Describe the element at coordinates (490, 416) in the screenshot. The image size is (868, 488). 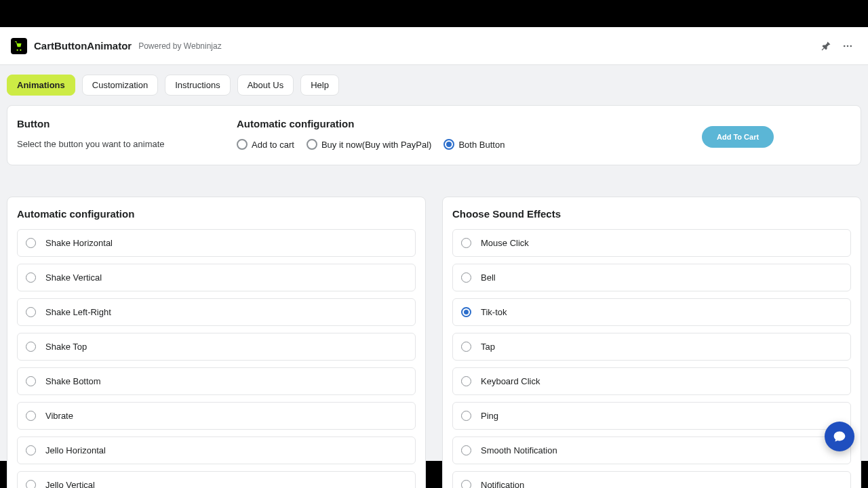
I see `option-label: Ping` at that location.